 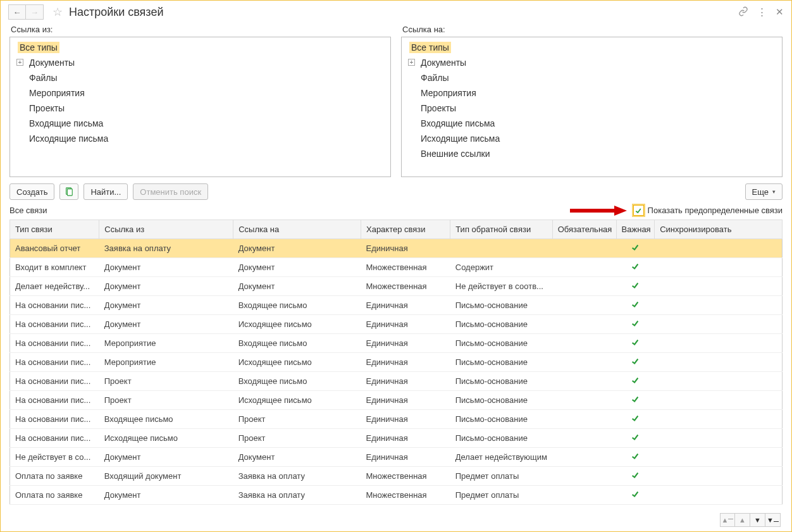 I want to click on table-cell: Содержит, so click(x=501, y=268).